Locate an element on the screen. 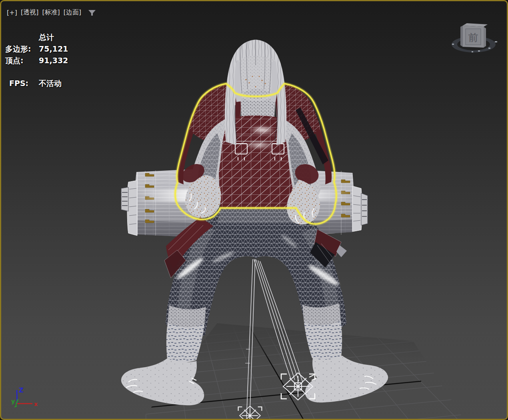 The height and width of the screenshot is (420, 508). viewcube-front-label: 前 is located at coordinates (473, 38).